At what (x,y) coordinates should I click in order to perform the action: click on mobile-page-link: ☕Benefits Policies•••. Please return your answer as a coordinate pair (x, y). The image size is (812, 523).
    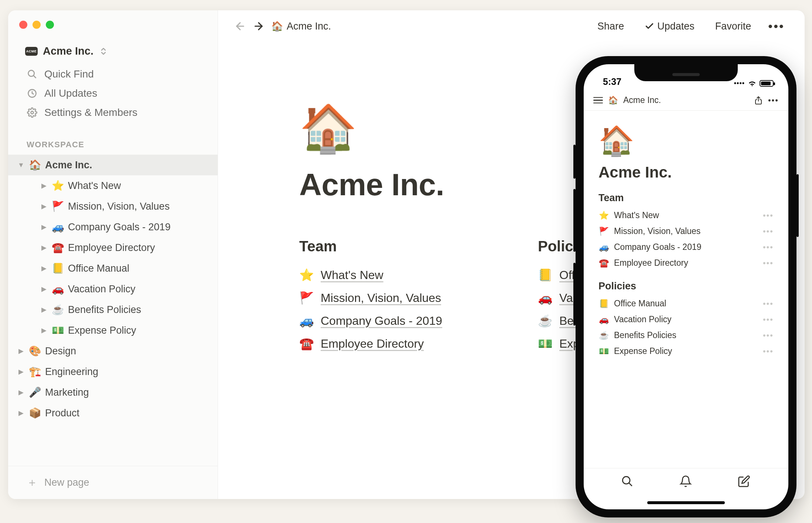
    Looking at the image, I should click on (686, 335).